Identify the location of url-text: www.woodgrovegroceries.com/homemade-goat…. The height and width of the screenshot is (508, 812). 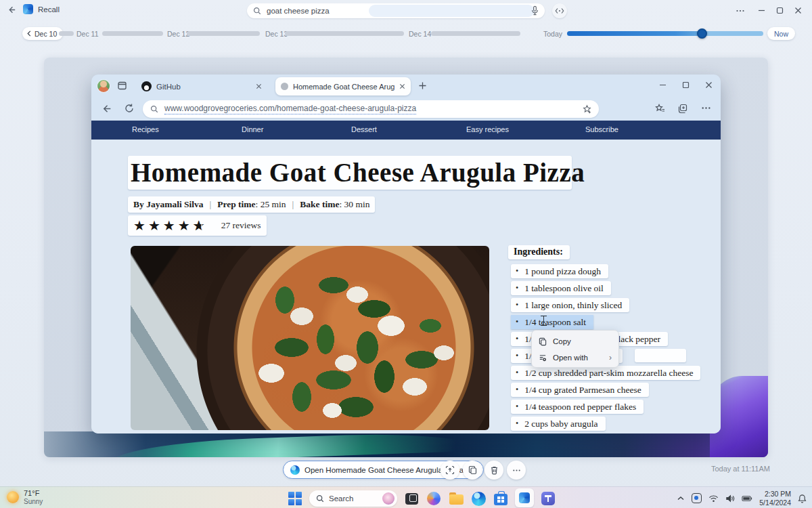
(290, 109).